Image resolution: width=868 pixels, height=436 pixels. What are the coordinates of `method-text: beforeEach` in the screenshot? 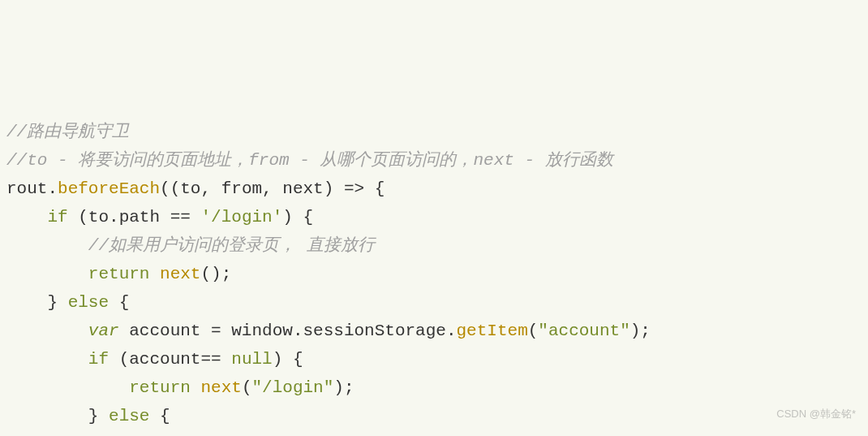 It's located at (109, 188).